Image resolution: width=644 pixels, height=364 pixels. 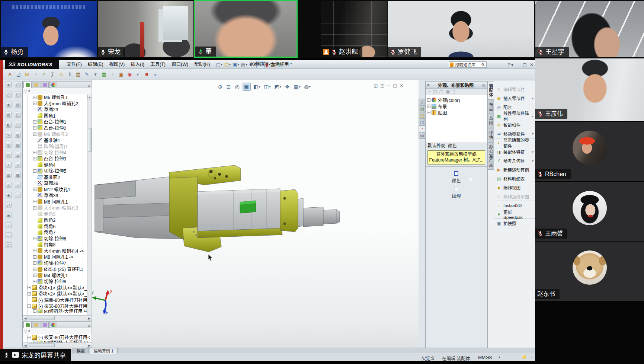 I want to click on units-status: MMGS, so click(x=485, y=358).